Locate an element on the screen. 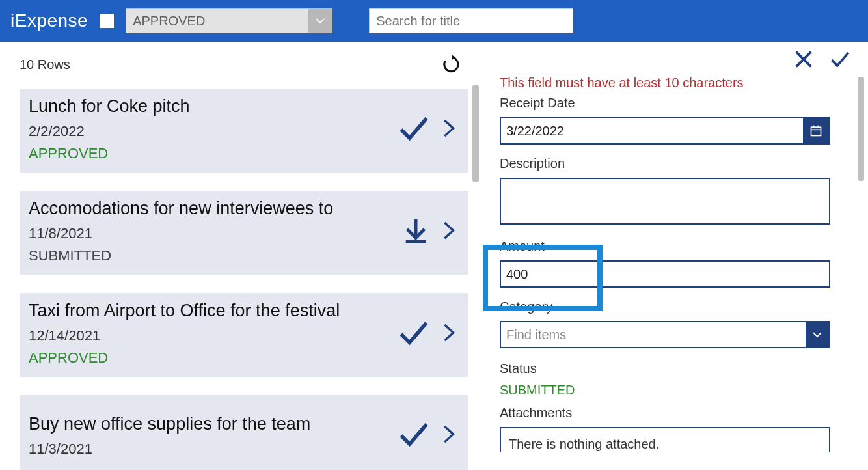 Image resolution: width=868 pixels, height=470 pixels. amount-input: 400 is located at coordinates (665, 274).